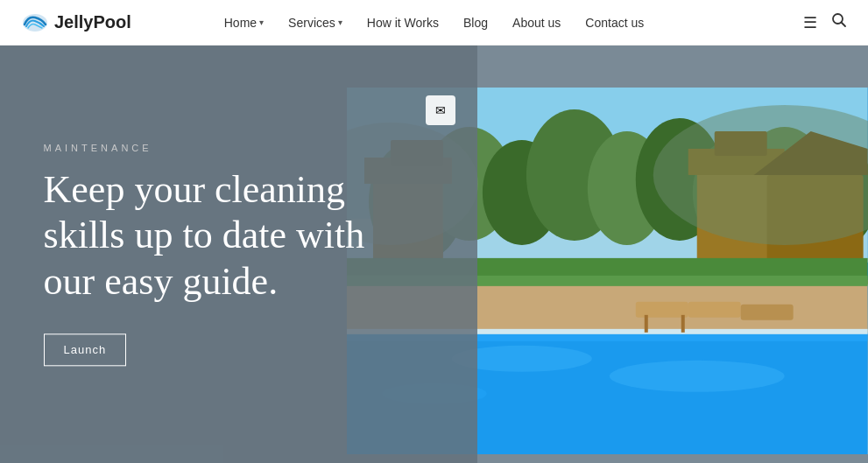  Describe the element at coordinates (35, 23) in the screenshot. I see `jellypool-logo-icon` at that location.